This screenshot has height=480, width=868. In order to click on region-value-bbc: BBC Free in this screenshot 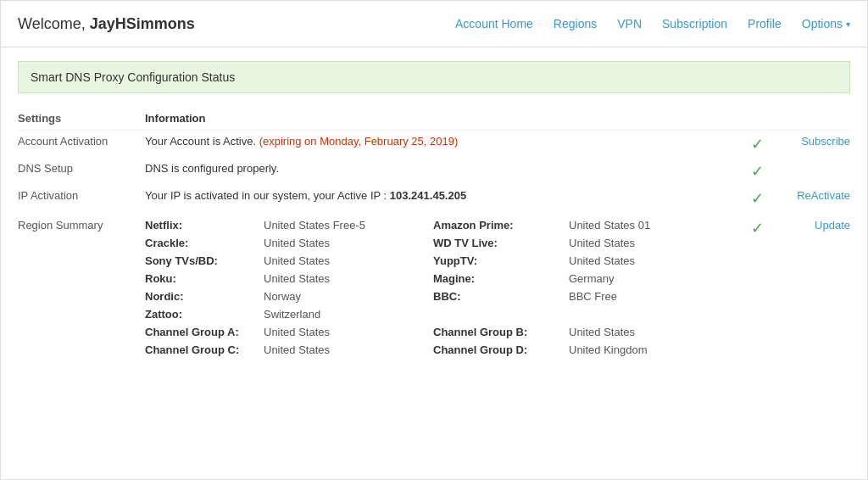, I will do `click(654, 297)`.